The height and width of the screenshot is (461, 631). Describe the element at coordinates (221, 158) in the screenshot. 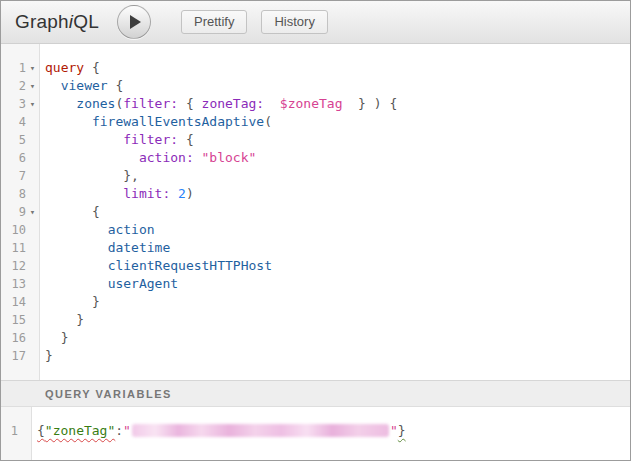

I see `code-line: action: "block"` at that location.